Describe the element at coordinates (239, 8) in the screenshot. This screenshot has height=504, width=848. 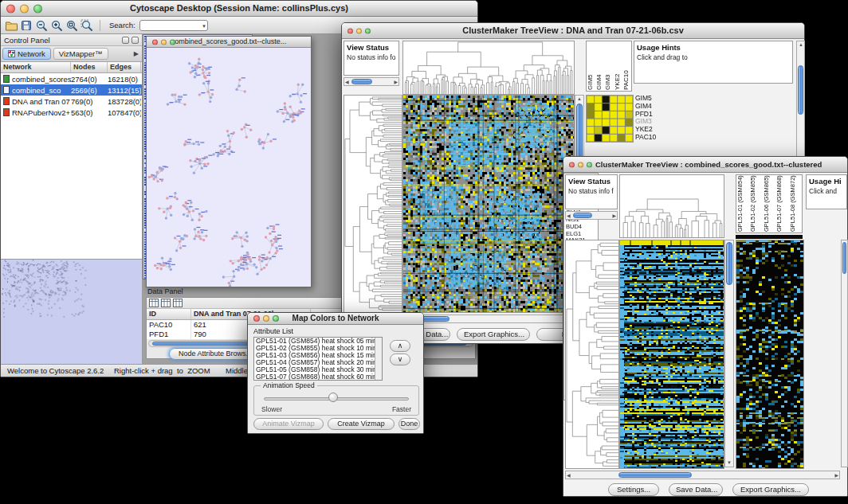
I see `main-window-title: Cytoscape Desktop (Session Name: collins…` at that location.